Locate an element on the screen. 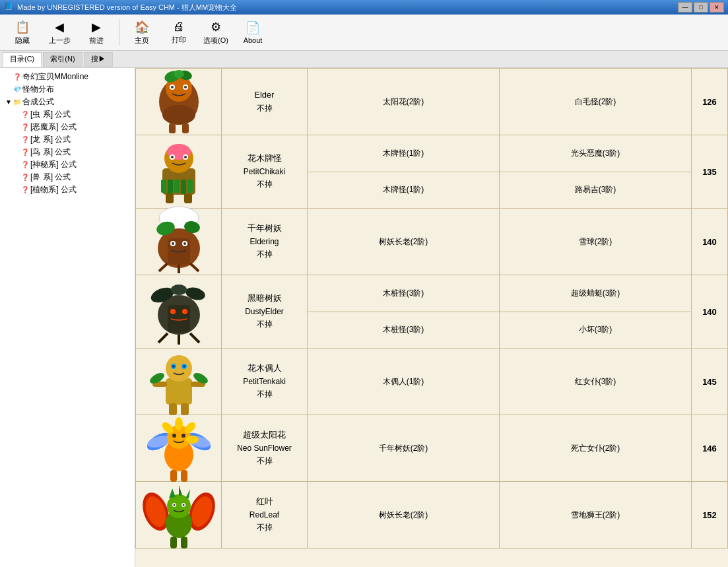 This screenshot has height=567, width=728. pet-name-en: DustyElder is located at coordinates (264, 312).